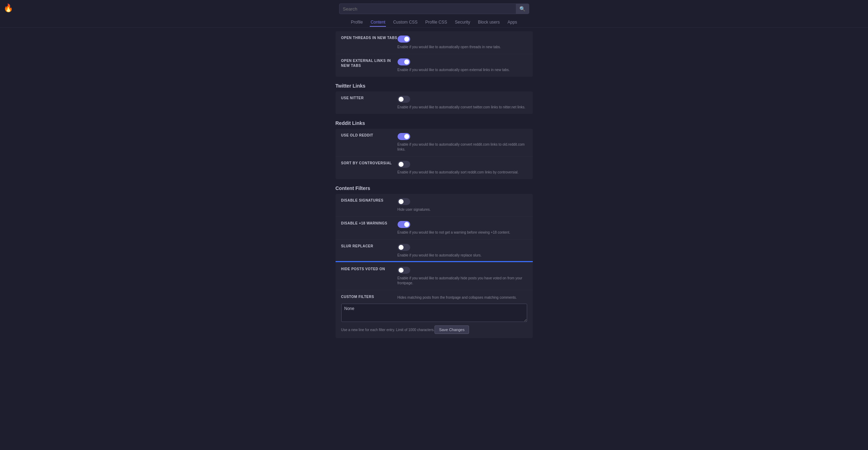 The height and width of the screenshot is (450, 868). Describe the element at coordinates (404, 224) in the screenshot. I see `disable-18-warnings-track` at that location.